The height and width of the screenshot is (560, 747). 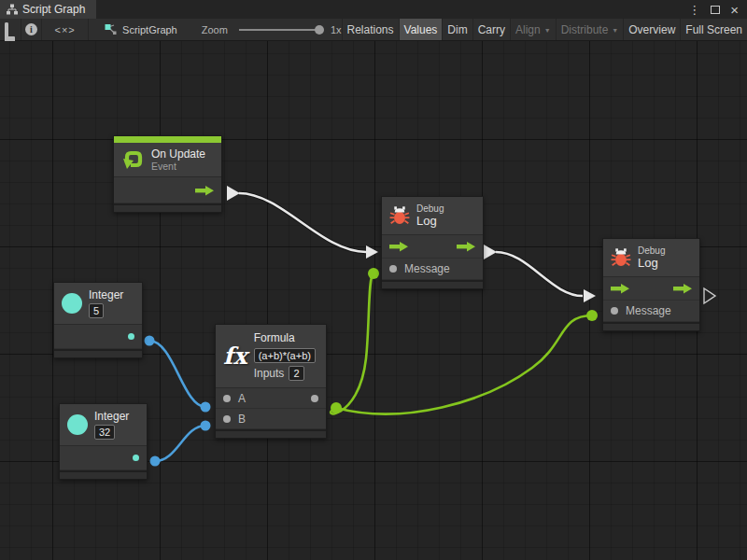 I want to click on integer-type-icon, so click(x=78, y=425).